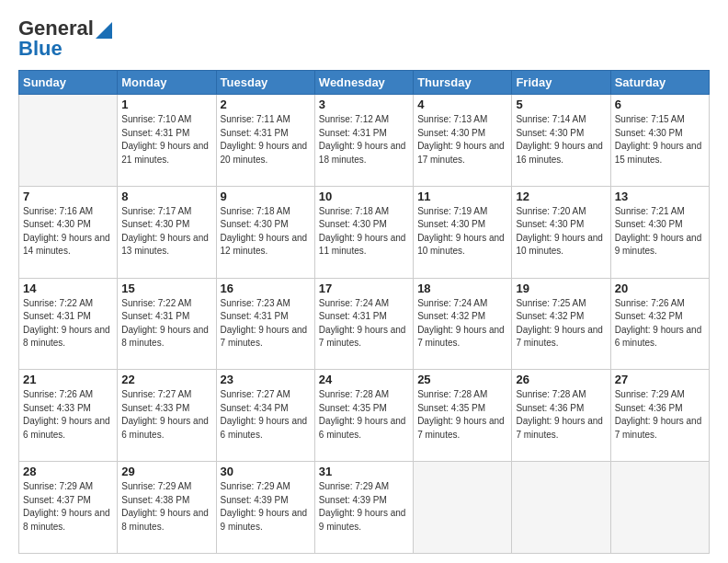  I want to click on calendar-day-cell: 2Sunrise: 7:11 AMSunset: 4:31 PMDaylight…, so click(265, 141).